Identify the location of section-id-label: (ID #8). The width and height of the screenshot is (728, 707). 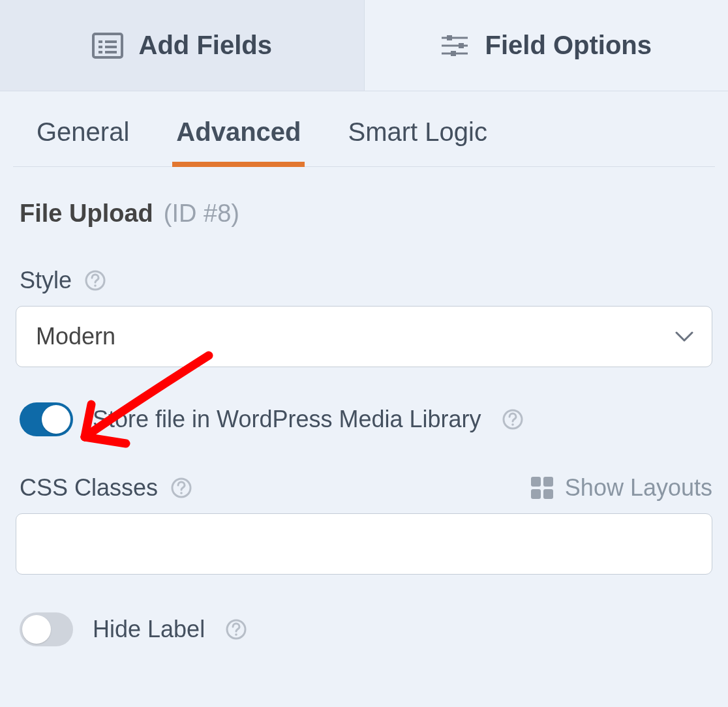
(202, 214).